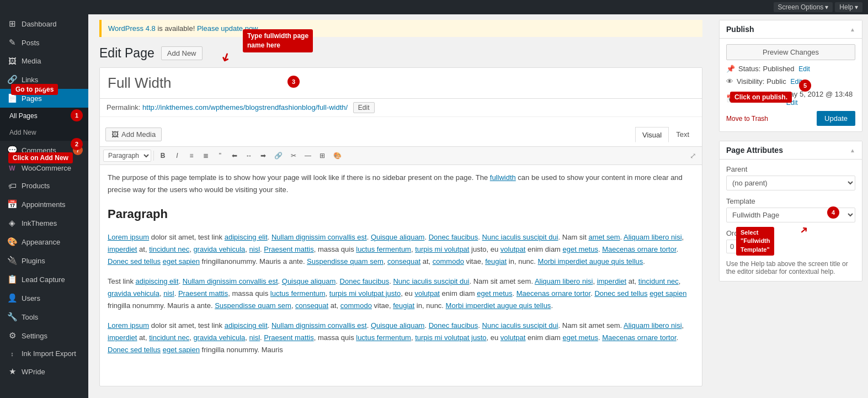 The image size is (868, 398). What do you see at coordinates (796, 82) in the screenshot?
I see `visibility-edit-link: Edit` at bounding box center [796, 82].